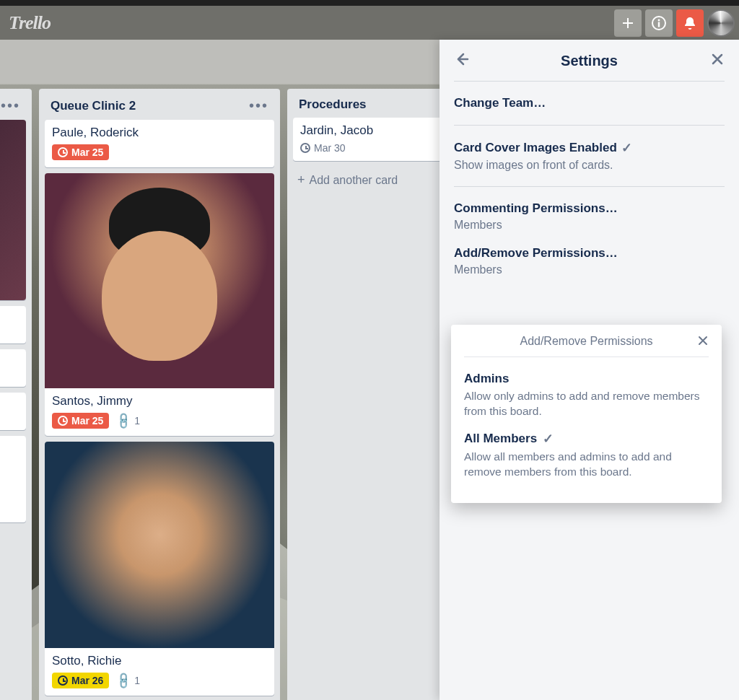  What do you see at coordinates (628, 23) in the screenshot?
I see `plus-icon` at bounding box center [628, 23].